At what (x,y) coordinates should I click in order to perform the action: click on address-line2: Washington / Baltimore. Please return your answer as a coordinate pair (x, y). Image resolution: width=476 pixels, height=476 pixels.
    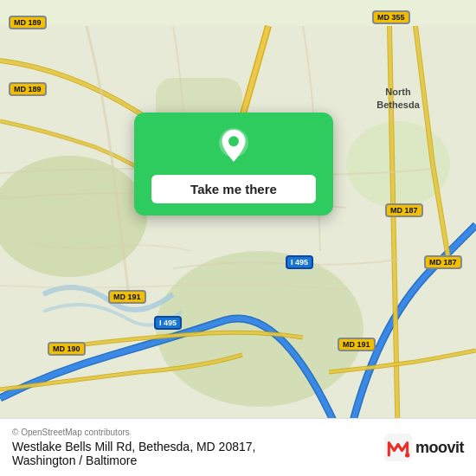
    Looking at the image, I should click on (133, 460).